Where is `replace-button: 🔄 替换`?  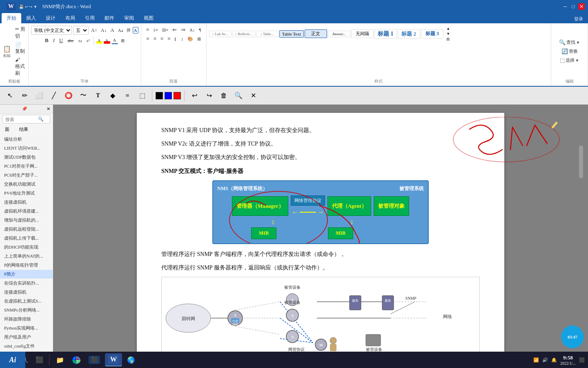
replace-button: 🔄 替换 is located at coordinates (570, 52).